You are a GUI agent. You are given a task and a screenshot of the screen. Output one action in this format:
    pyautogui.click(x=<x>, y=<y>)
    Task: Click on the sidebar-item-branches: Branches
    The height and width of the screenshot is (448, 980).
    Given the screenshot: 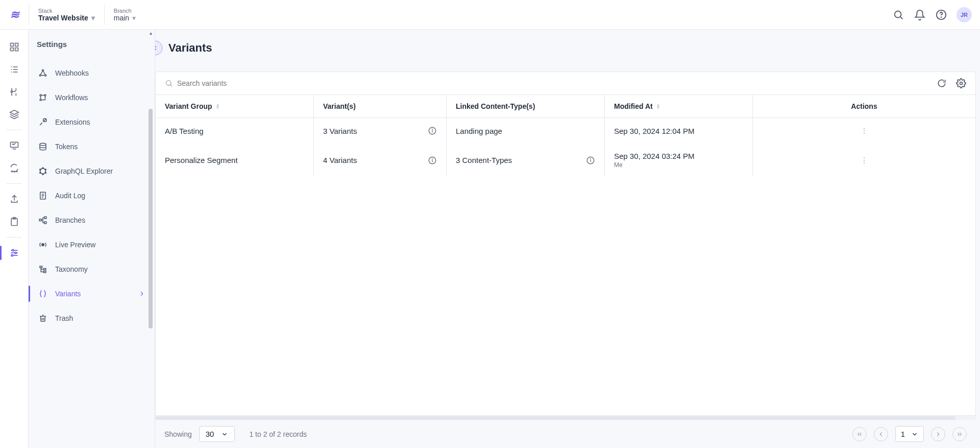 What is the action you would take?
    pyautogui.click(x=92, y=220)
    